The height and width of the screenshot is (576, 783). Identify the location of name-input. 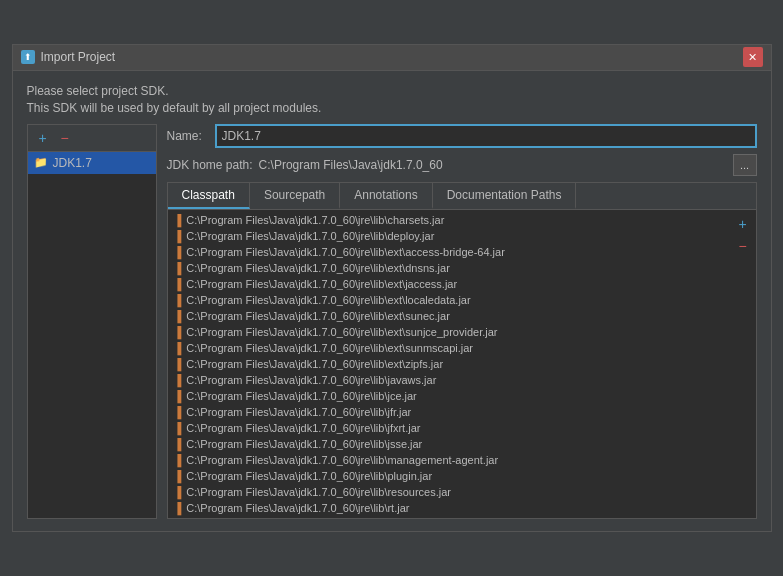
(486, 136).